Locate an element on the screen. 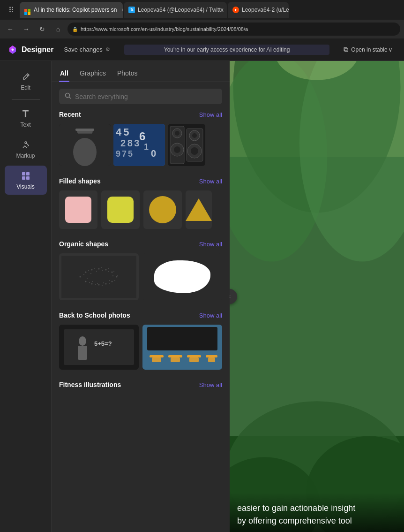 This screenshot has height=532, width=404. sidebar-edit-label: Edit is located at coordinates (25, 88).